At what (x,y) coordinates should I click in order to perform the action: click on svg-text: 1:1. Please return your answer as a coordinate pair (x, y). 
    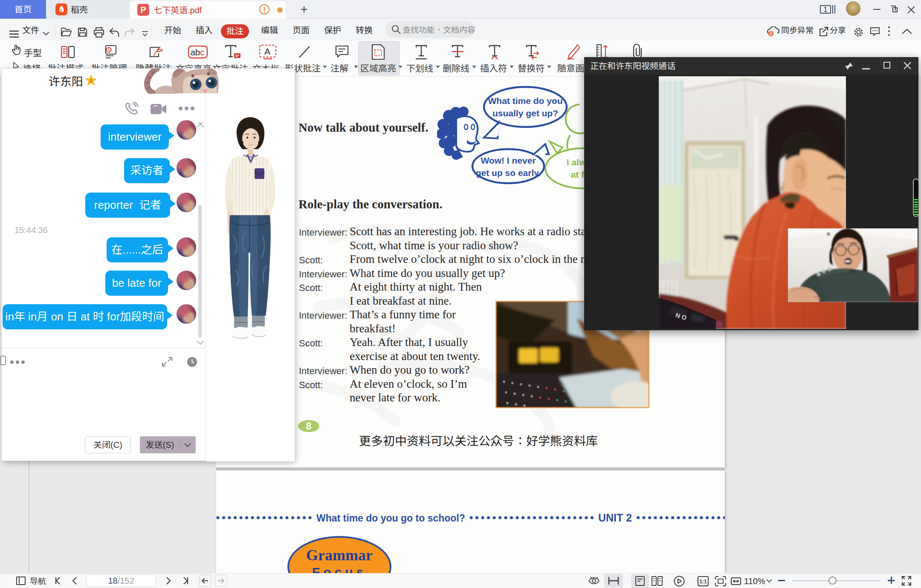
    Looking at the image, I should click on (703, 582).